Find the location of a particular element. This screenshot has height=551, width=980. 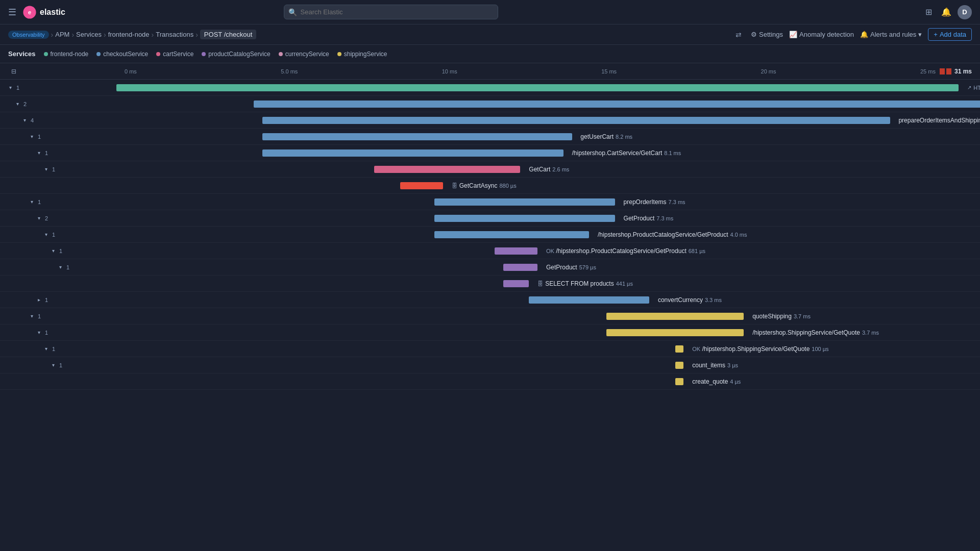

share-icon-button: ⊞ is located at coordinates (929, 12).